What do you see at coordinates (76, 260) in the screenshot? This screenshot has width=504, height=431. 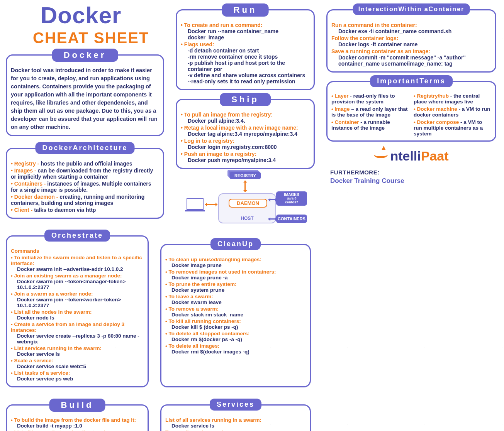 I see `entry-label: To initialize the swarm mode and listen …` at bounding box center [76, 260].